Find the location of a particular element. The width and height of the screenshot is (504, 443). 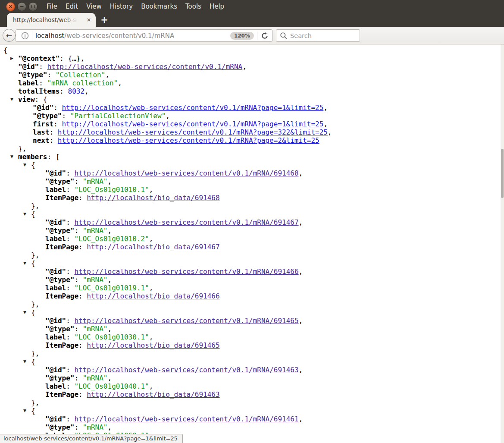

json-link: http://localhost/bio_data/691465 is located at coordinates (153, 345).